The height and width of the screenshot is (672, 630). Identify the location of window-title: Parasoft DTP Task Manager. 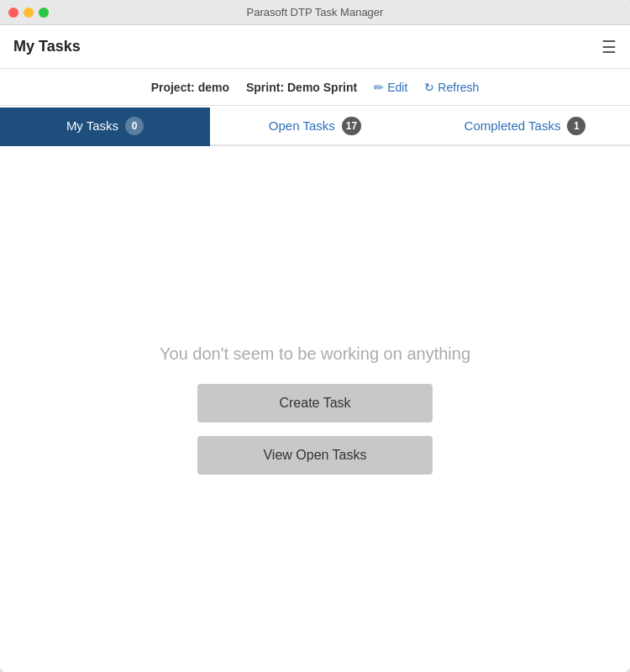
(316, 12).